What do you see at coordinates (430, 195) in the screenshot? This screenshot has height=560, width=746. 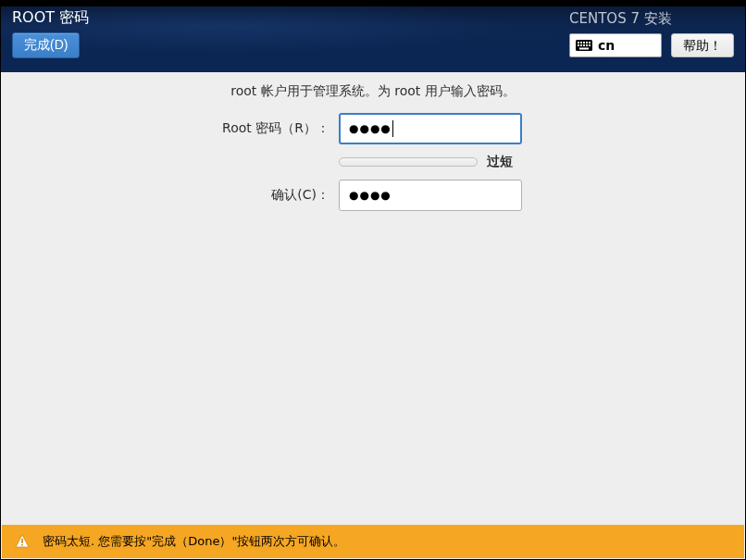 I see `confirm-password-input: ●●●●` at bounding box center [430, 195].